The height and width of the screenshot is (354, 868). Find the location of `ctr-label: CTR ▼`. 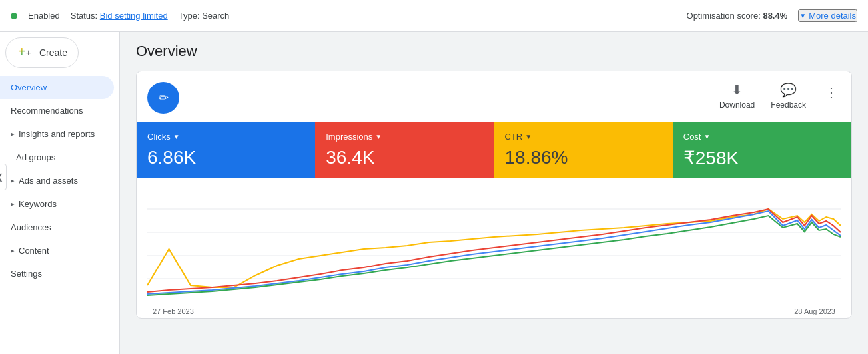

ctr-label: CTR ▼ is located at coordinates (584, 137).